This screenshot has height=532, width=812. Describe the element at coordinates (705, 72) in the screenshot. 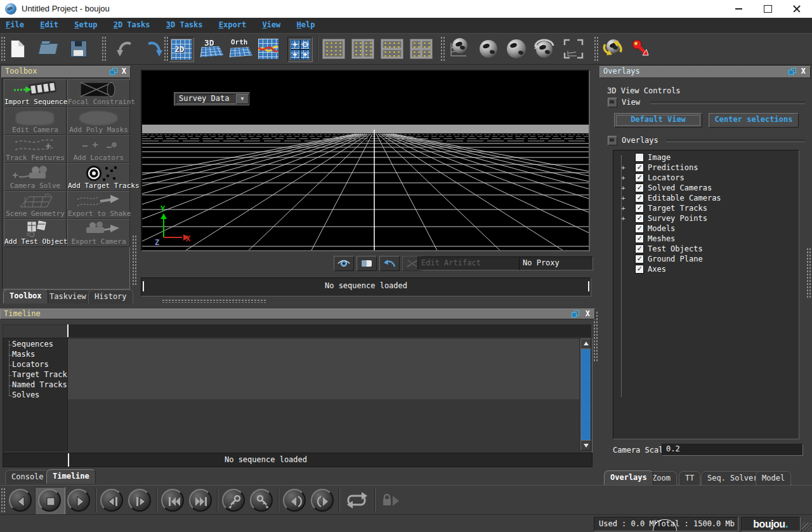

I see `overlays-panel-titlebar: Overlays X` at that location.